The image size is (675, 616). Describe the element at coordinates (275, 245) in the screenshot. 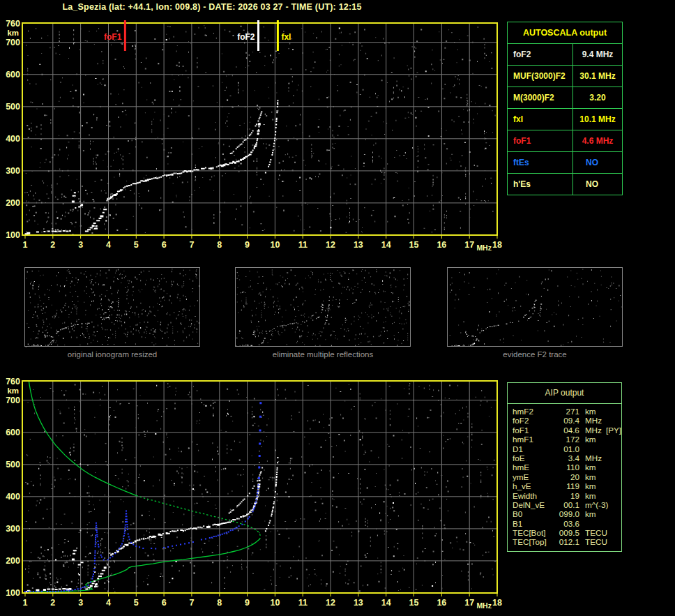

I see `axis-tick-label: 10` at that location.